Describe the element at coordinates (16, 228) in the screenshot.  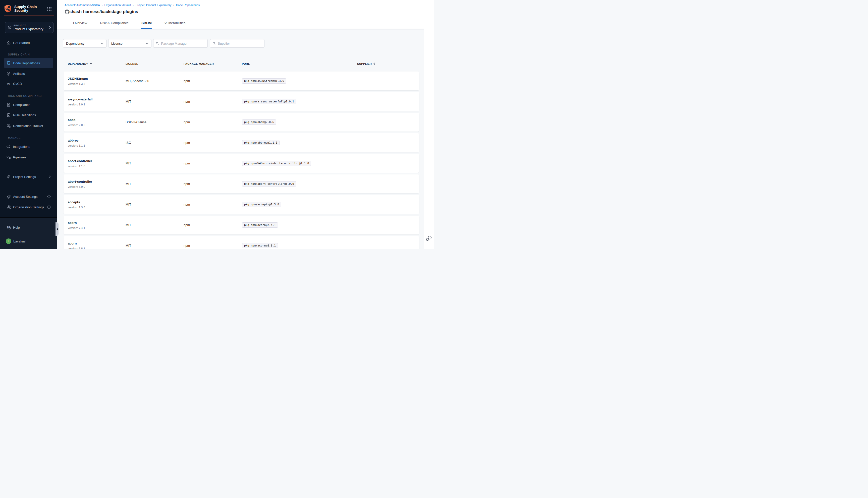
I see `sidebar-item-label: Help` at that location.